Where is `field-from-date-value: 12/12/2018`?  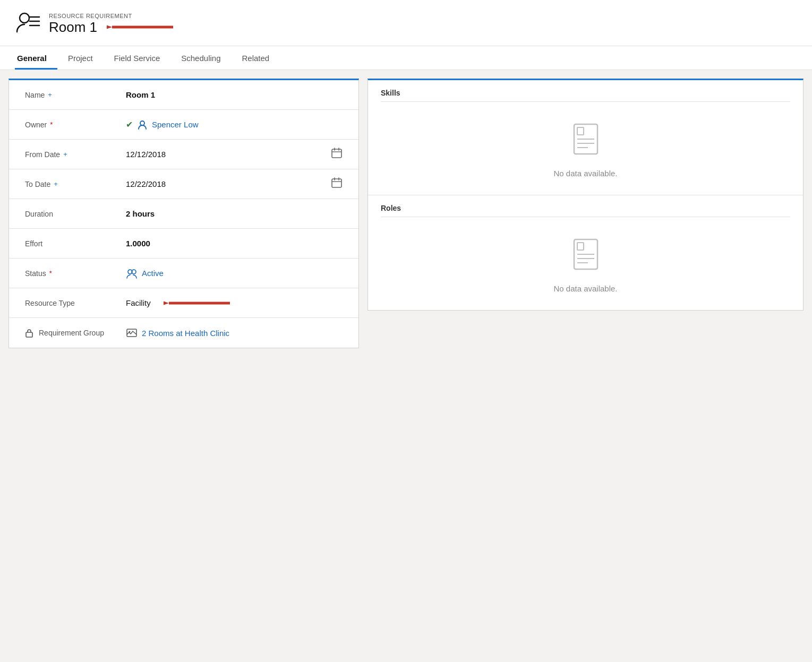
field-from-date-value: 12/12/2018 is located at coordinates (234, 154).